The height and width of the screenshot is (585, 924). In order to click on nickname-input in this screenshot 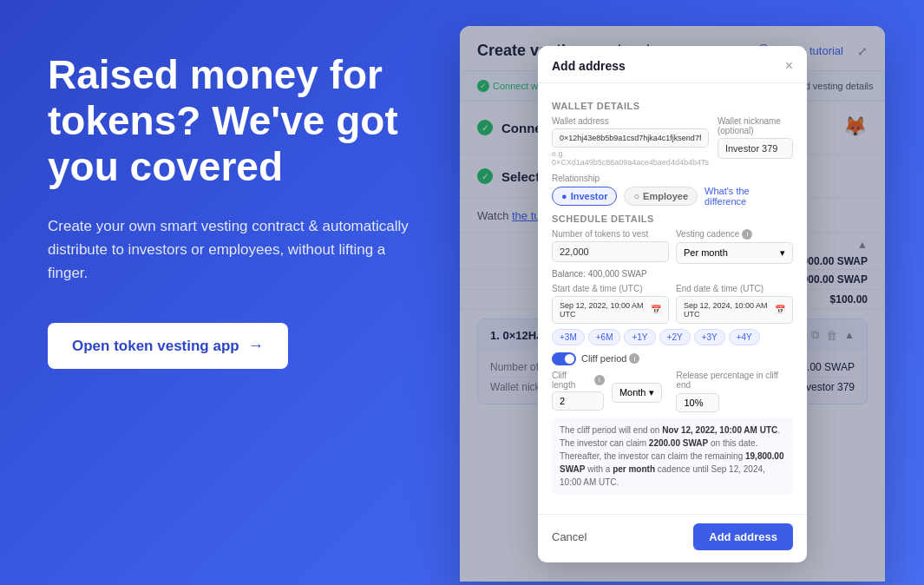, I will do `click(755, 148)`.